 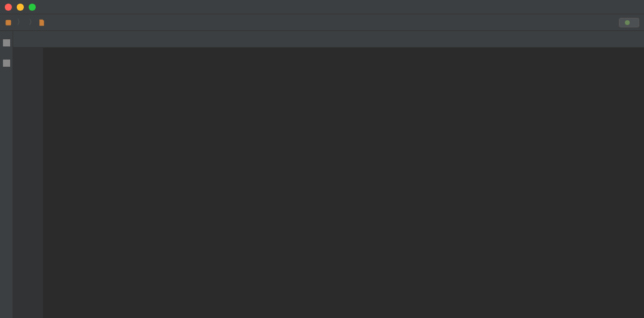 What do you see at coordinates (8, 7) in the screenshot?
I see `close-window-button` at bounding box center [8, 7].